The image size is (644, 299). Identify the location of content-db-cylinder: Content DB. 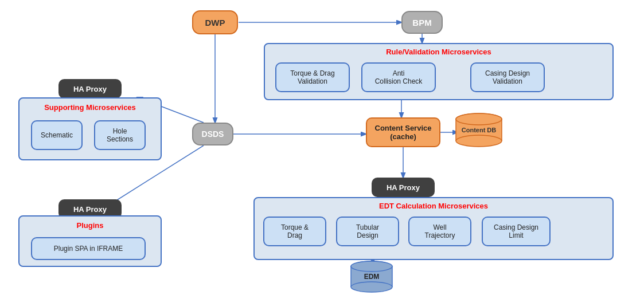
(479, 130).